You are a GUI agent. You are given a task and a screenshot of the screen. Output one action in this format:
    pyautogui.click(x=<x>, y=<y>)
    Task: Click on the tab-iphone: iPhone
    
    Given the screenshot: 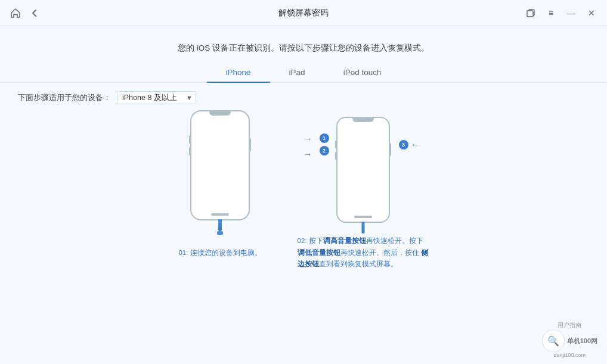 What is the action you would take?
    pyautogui.click(x=239, y=73)
    